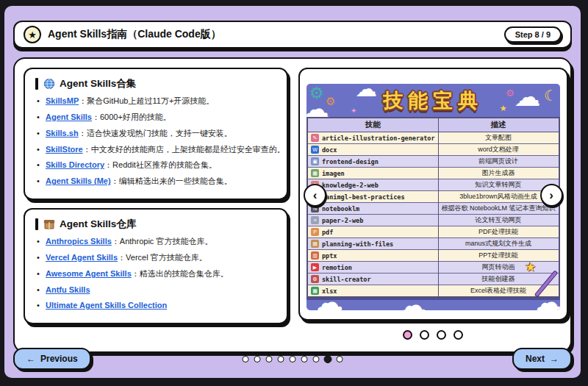 The width and height of the screenshot is (588, 386). Describe the element at coordinates (293, 35) in the screenshot. I see `header-bar: ★ Agent Skills指南（Claude Code版） Step 8 / …` at that location.